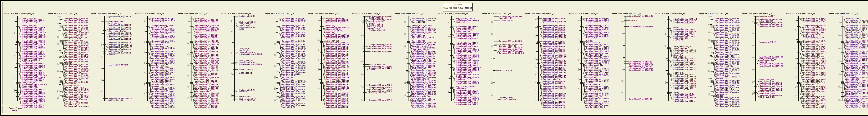  What do you see at coordinates (809, 36) in the screenshot?
I see `marker-label: CAP11_c1661_59` at bounding box center [809, 36].